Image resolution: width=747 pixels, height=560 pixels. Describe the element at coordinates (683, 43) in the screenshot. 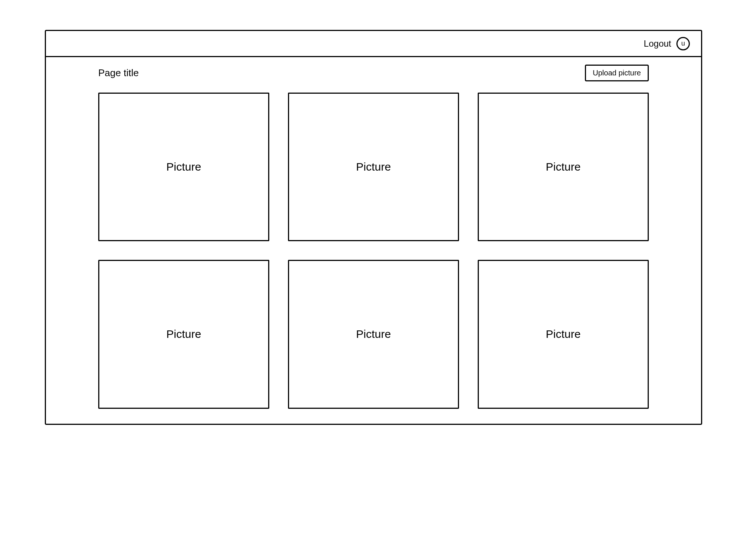

I see `avatar-initial: u` at that location.